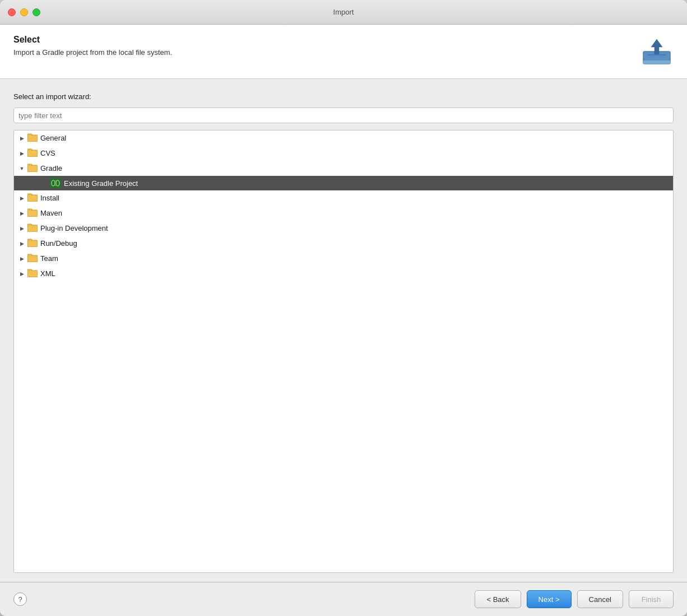 This screenshot has height=616, width=687. Describe the element at coordinates (344, 52) in the screenshot. I see `header-section: Select Import a Gradle project from the …` at that location.